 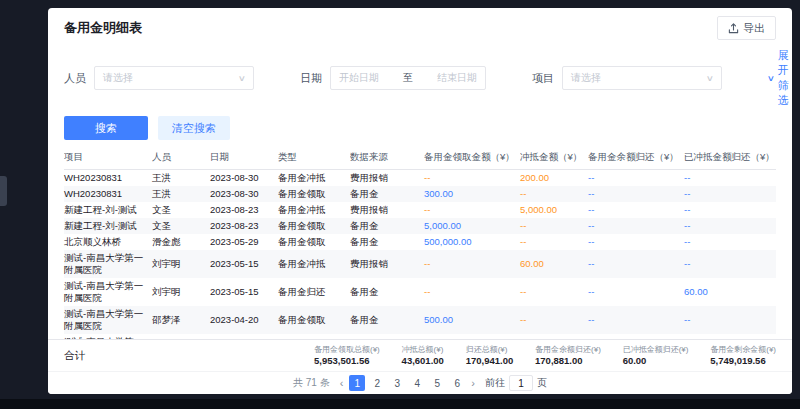 I want to click on taskbar-strip, so click(x=400, y=404).